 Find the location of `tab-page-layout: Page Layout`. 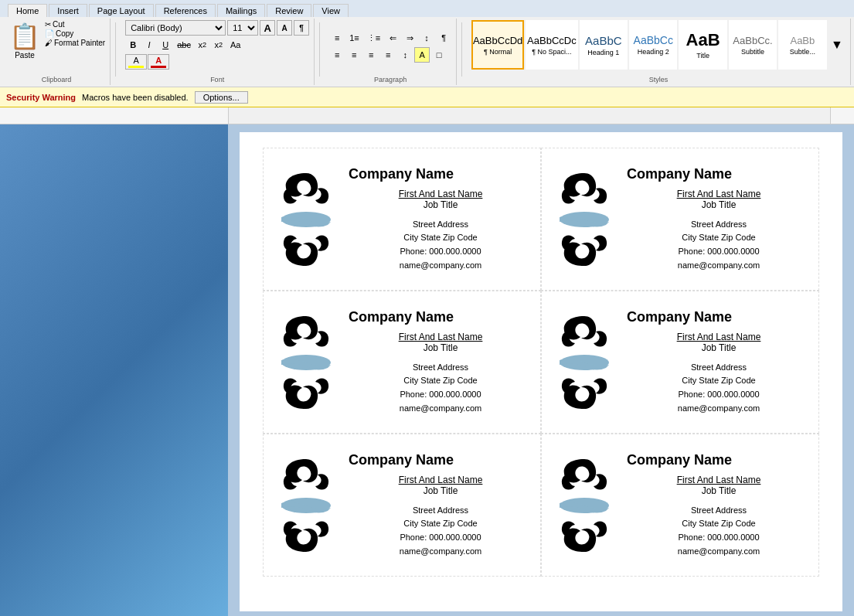

tab-page-layout: Page Layout is located at coordinates (121, 11).